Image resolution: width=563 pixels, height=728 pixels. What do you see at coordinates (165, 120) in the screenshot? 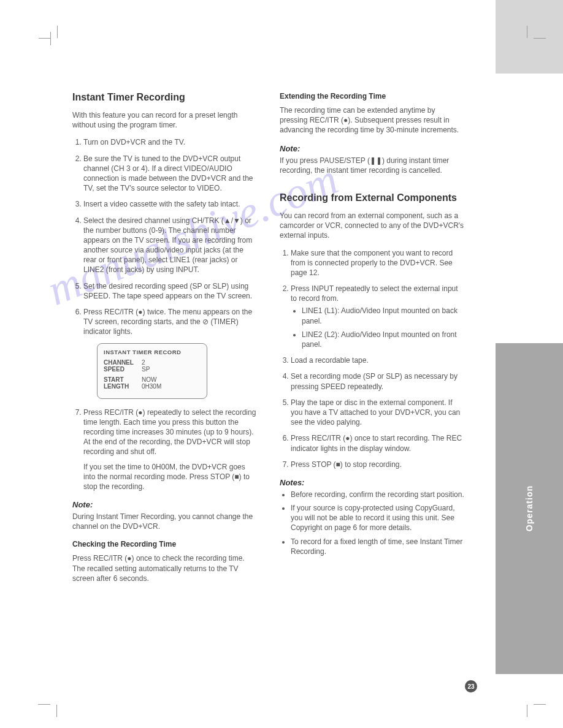
I see `intro-text: With this feature you can record for a p…` at bounding box center [165, 120].